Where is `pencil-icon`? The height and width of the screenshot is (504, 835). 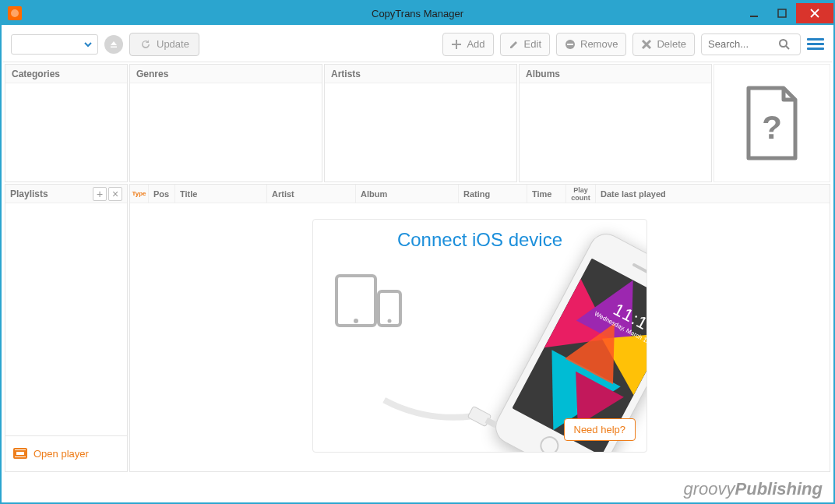 pencil-icon is located at coordinates (514, 44).